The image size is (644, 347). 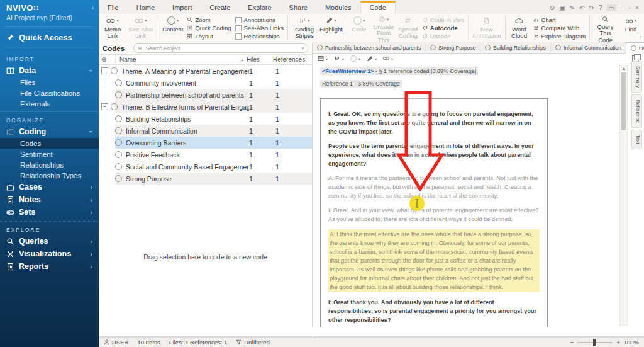 I want to click on ribbon-tab-file: File, so click(x=113, y=8).